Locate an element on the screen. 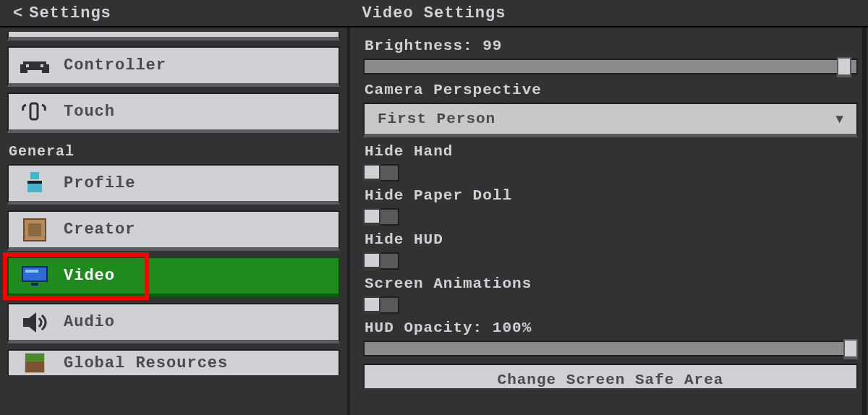 The width and height of the screenshot is (868, 415). sidebar-item-creator: Creator is located at coordinates (174, 231).